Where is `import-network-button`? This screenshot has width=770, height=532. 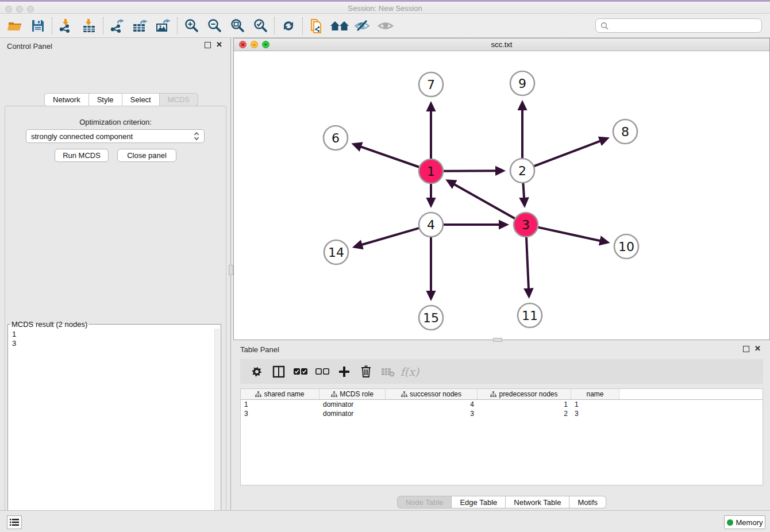
import-network-button is located at coordinates (66, 26).